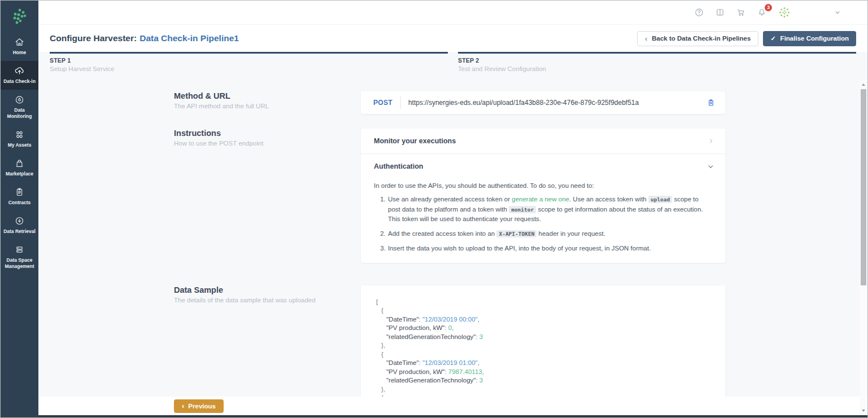 This screenshot has width=868, height=418. What do you see at coordinates (19, 76) in the screenshot?
I see `sidebar-item-data-check-in: Data Check-in` at bounding box center [19, 76].